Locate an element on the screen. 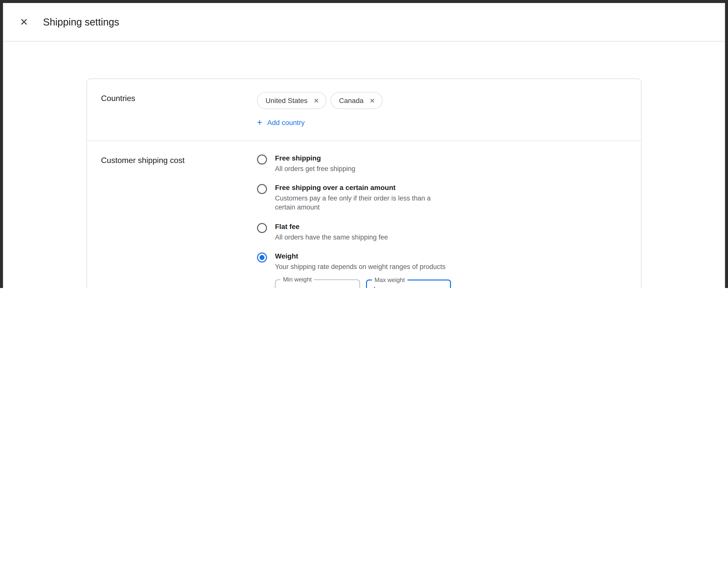 The height and width of the screenshot is (576, 728). close-icon: ✕ is located at coordinates (24, 22).